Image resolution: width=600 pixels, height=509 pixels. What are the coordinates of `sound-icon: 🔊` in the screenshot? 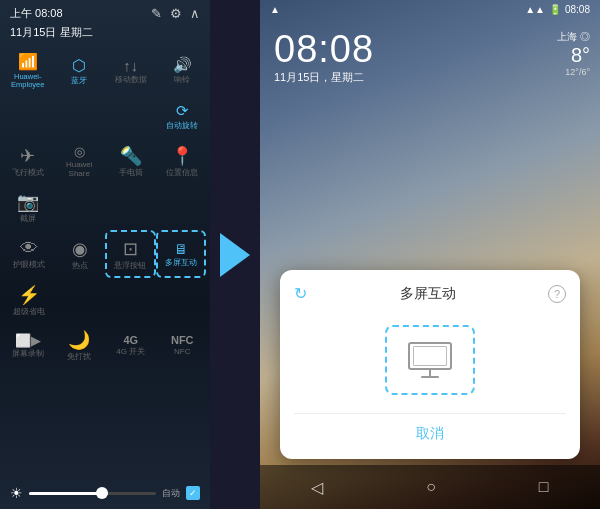 It's located at (182, 65).